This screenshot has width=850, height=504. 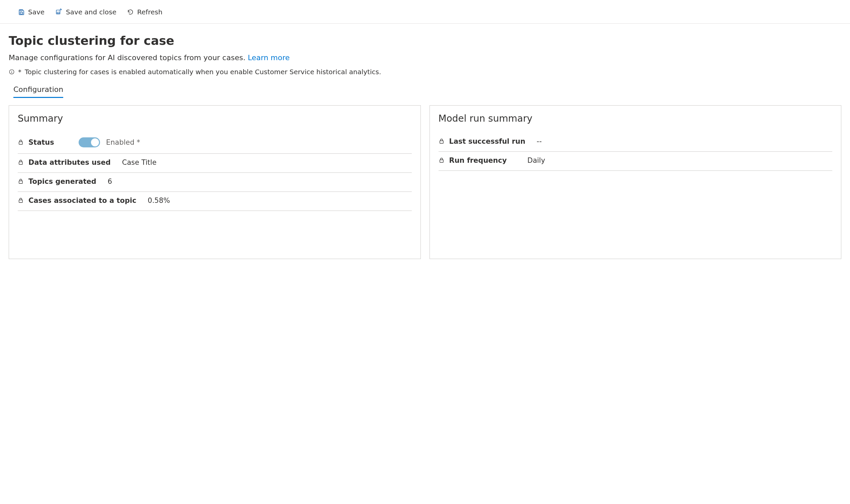 What do you see at coordinates (483, 160) in the screenshot?
I see `run-frequency-label: Run frequency` at bounding box center [483, 160].